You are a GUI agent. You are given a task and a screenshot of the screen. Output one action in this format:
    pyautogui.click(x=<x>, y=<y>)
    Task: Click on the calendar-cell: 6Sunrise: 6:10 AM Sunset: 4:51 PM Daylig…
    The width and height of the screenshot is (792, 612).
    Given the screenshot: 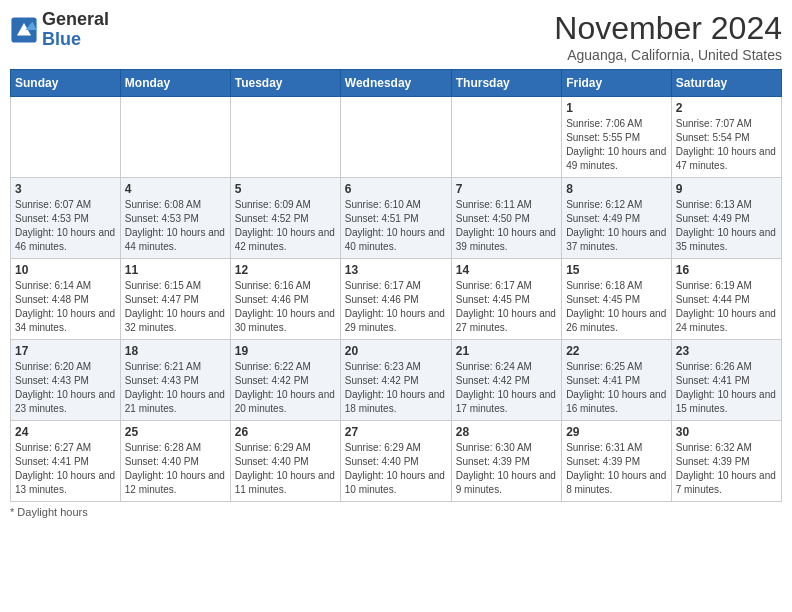 What is the action you would take?
    pyautogui.click(x=396, y=218)
    